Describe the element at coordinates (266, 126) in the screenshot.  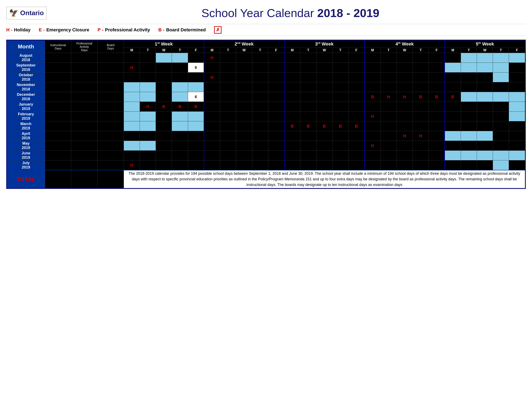
I see `row-march-2019: March2019 B B B B B` at that location.